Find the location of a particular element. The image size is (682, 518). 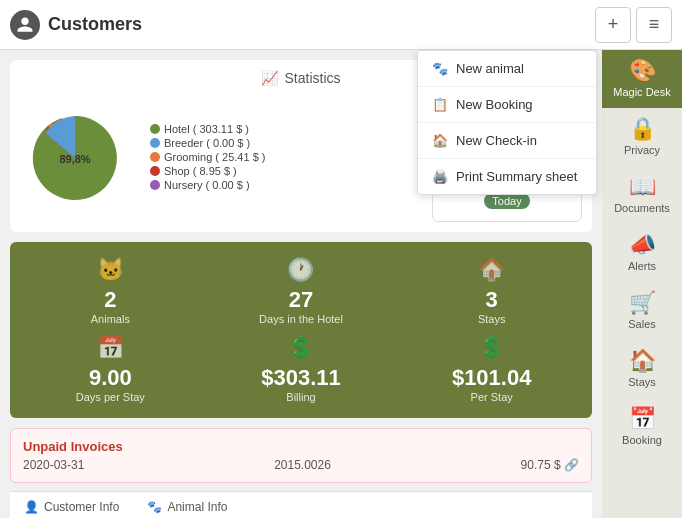

legend-shop: Shop ( 8.95 $ ) is located at coordinates (208, 171).